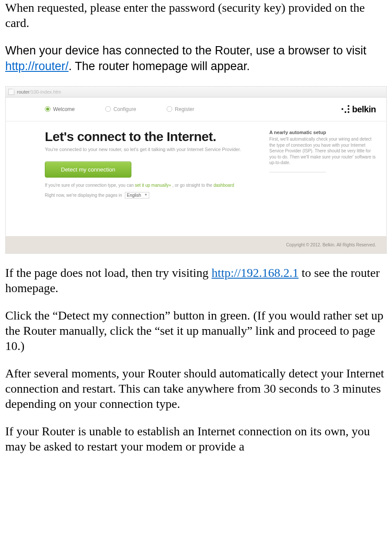 The width and height of the screenshot is (392, 535). What do you see at coordinates (184, 109) in the screenshot?
I see `tab-label: Register` at bounding box center [184, 109].